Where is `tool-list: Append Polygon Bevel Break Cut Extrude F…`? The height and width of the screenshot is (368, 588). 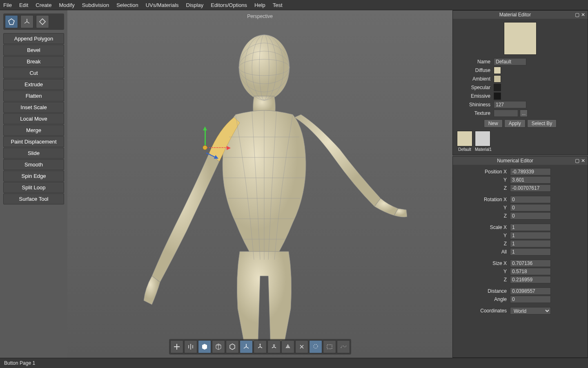
tool-list: Append Polygon Bevel Break Cut Extrude F… is located at coordinates (33, 119).